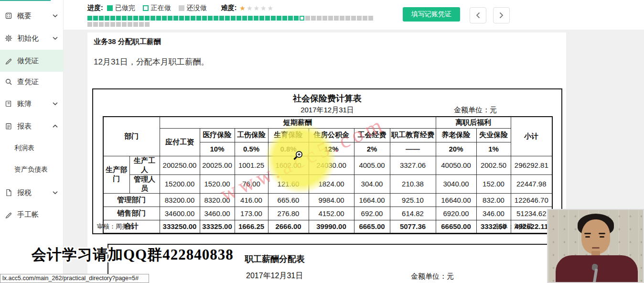 The image size is (644, 283). Describe the element at coordinates (332, 149) in the screenshot. I see `table-header-cell: 12%` at that location.